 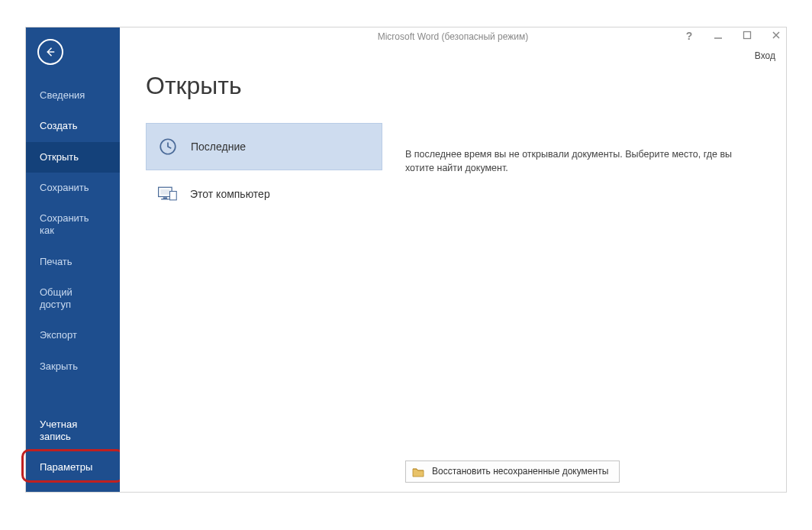 What do you see at coordinates (50, 52) in the screenshot?
I see `arrow-left-icon` at bounding box center [50, 52].